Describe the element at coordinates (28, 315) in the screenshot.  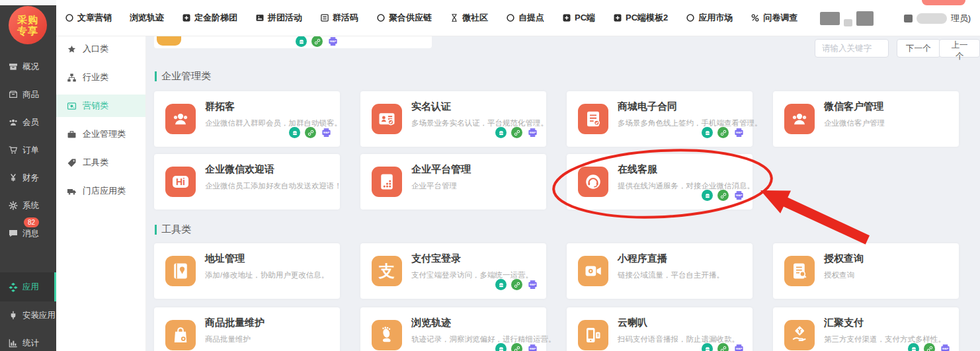
I see `sidebar-item-安装应用: 安装应用` at that location.